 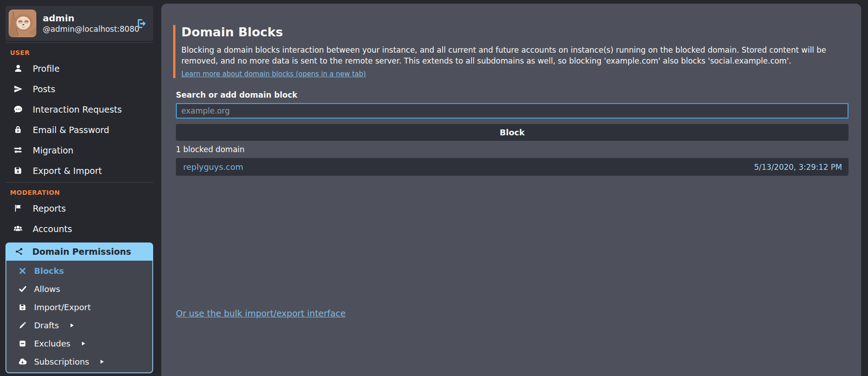 What do you see at coordinates (18, 229) in the screenshot?
I see `users-icon` at bounding box center [18, 229].